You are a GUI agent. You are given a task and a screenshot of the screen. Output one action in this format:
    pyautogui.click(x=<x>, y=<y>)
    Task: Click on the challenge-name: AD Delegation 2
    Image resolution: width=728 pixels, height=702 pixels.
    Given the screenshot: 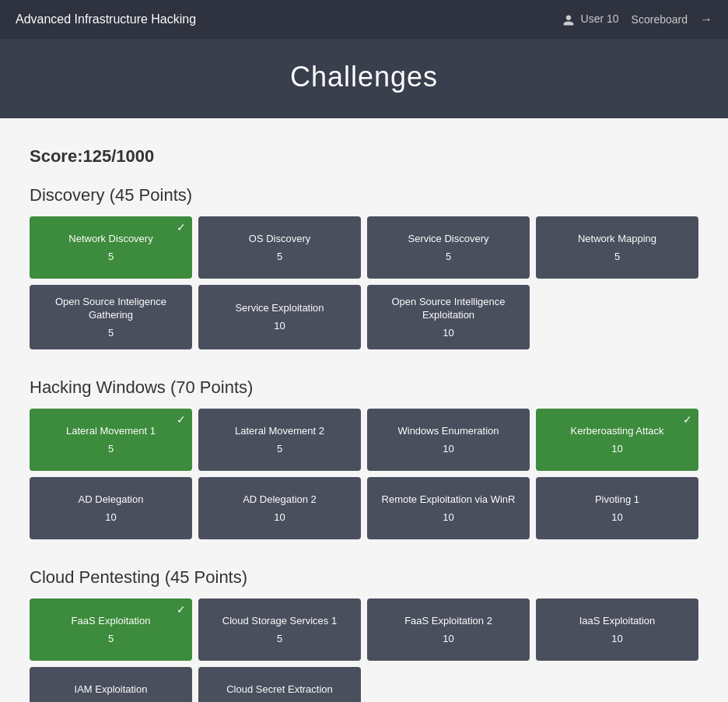 What is the action you would take?
    pyautogui.click(x=280, y=500)
    